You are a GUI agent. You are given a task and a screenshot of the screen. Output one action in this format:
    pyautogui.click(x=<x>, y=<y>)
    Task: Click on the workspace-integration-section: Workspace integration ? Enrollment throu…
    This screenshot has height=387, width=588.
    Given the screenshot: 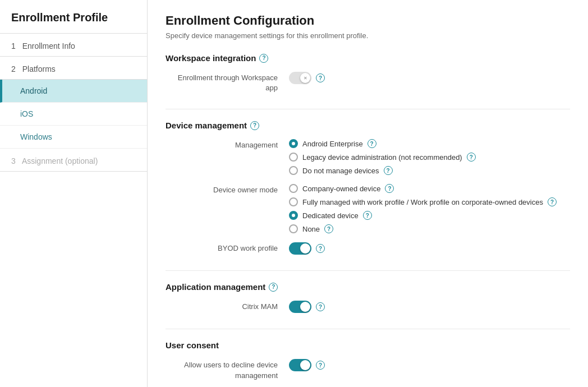 What is the action you would take?
    pyautogui.click(x=368, y=73)
    